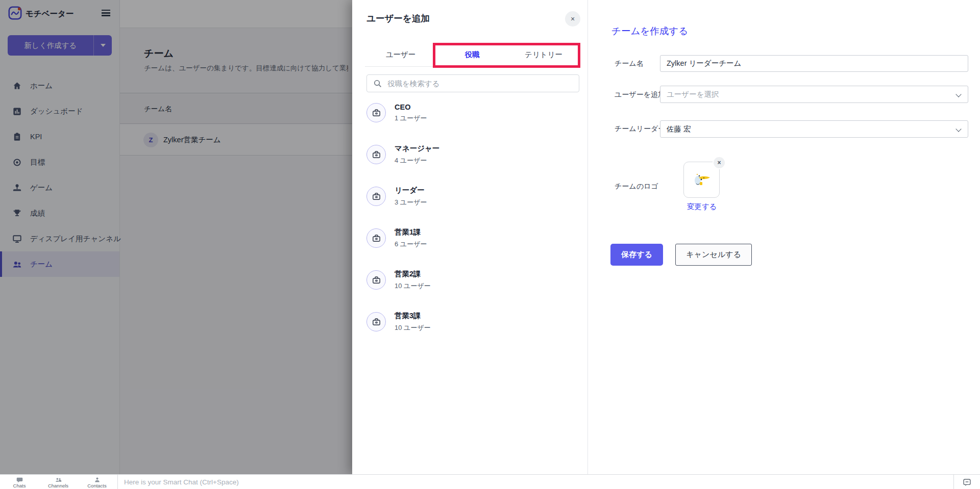 The height and width of the screenshot is (489, 980). What do you see at coordinates (474, 113) in the screenshot?
I see `role-item-ceo: CEO 1 ユーザー` at bounding box center [474, 113].